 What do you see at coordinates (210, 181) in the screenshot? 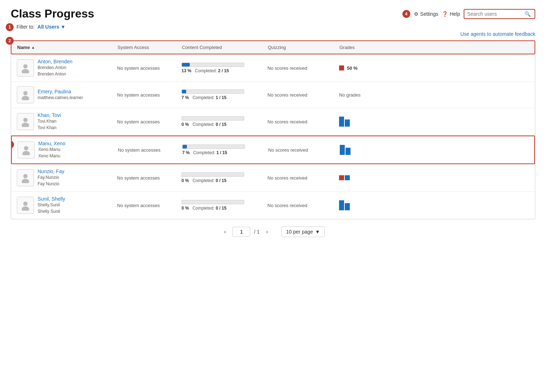
I see `progress-completed: Completed: 0 / 15` at bounding box center [210, 181].